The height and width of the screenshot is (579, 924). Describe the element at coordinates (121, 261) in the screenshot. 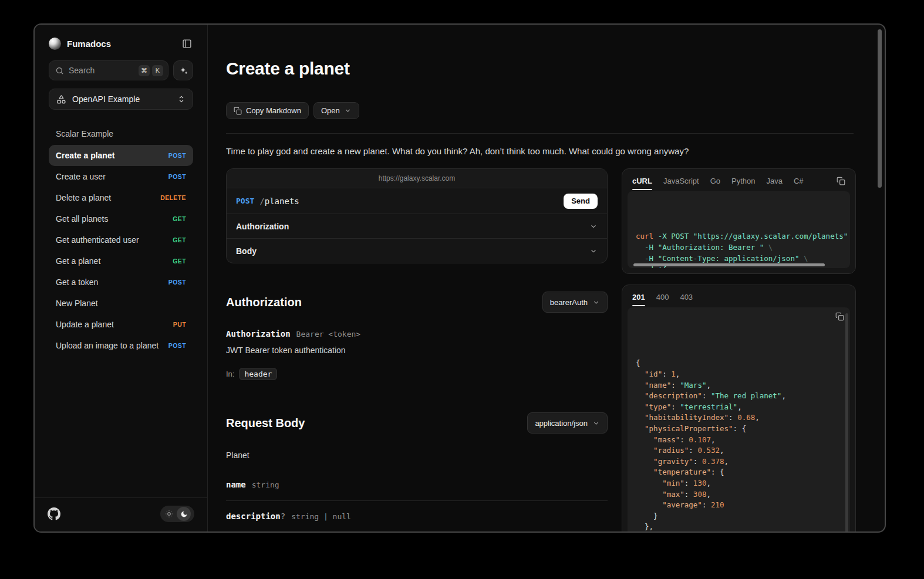

I see `sidebar-item-get-a-planet: Get a planetGET` at that location.